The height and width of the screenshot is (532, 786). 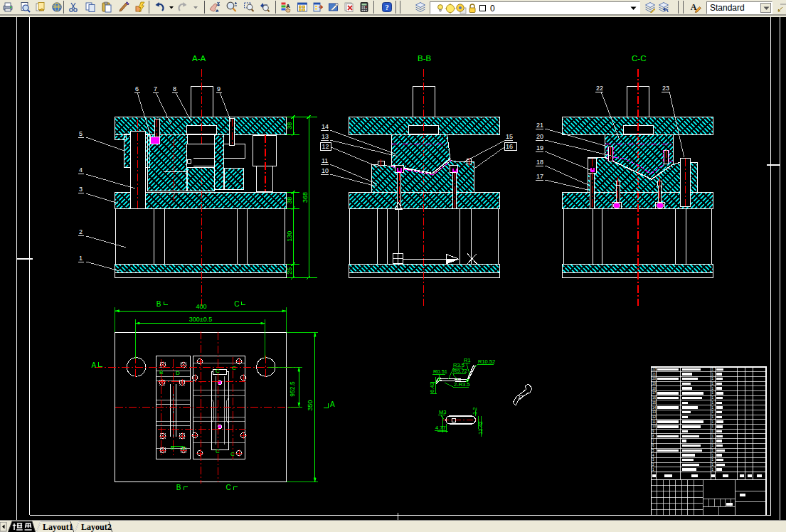 I want to click on svg-text: 7, so click(x=155, y=89).